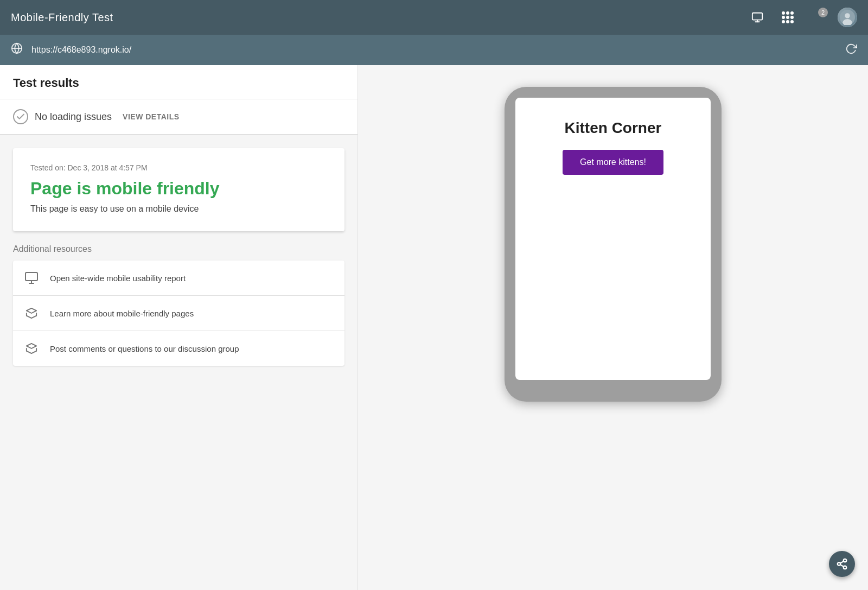 The image size is (868, 590). Describe the element at coordinates (818, 17) in the screenshot. I see `notification-button: 2` at that location.